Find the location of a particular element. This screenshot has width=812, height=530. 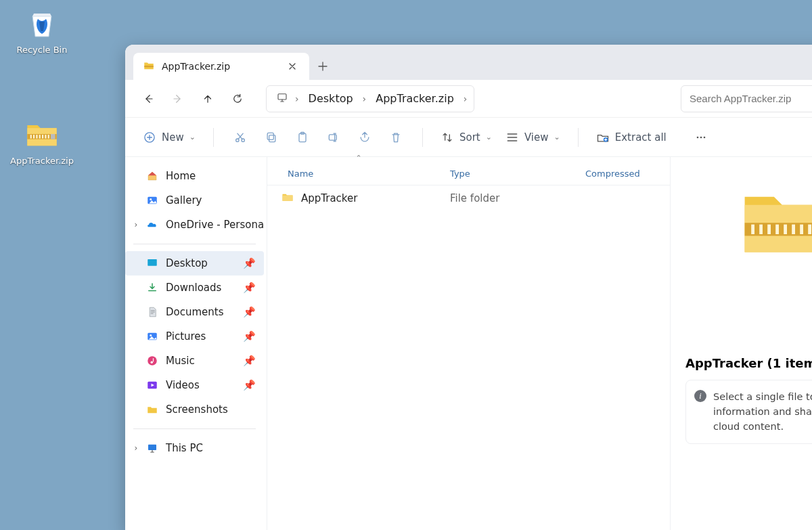

column-header-name: Name is located at coordinates (359, 173).